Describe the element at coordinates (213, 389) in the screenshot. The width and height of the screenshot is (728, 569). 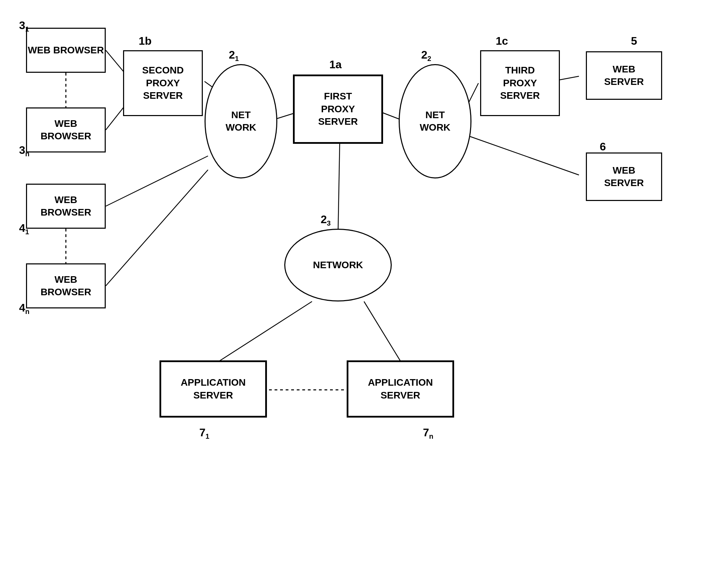
I see `app-server-7-1: APPLICATIONSERVER` at that location.